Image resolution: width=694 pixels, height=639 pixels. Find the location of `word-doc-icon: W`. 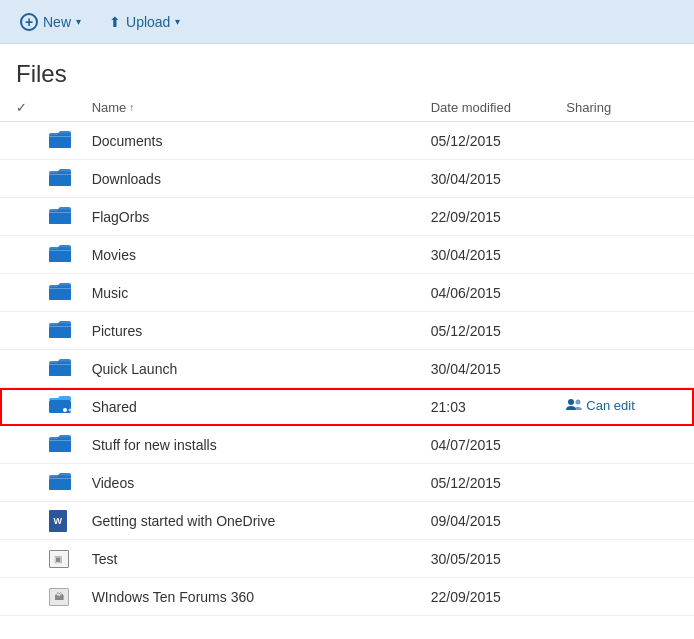

word-doc-icon: W is located at coordinates (58, 521).